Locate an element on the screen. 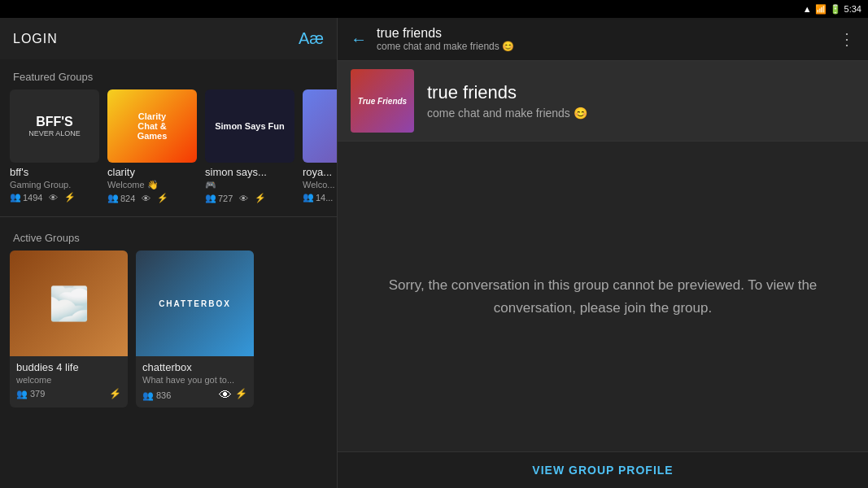 The width and height of the screenshot is (868, 488). bffs-stats: 👥 1494 👁 ⚡ is located at coordinates (55, 197).